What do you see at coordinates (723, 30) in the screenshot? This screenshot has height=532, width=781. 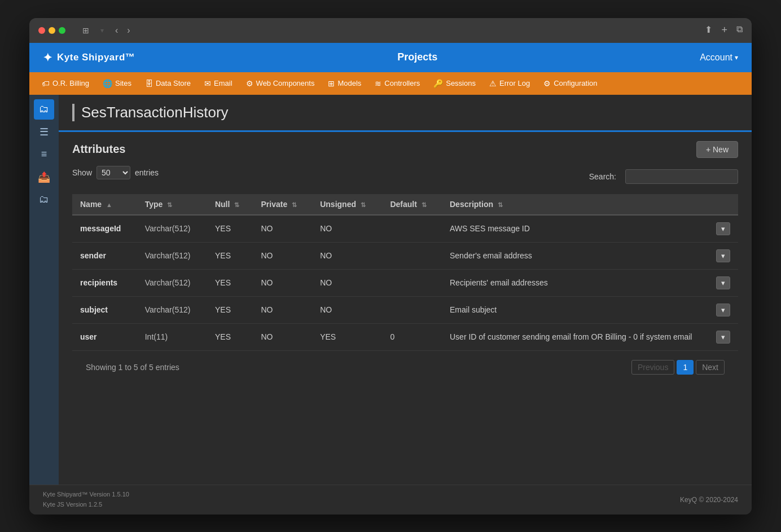 I see `titlebar-actions: ⬆ + ⧉` at bounding box center [723, 30].